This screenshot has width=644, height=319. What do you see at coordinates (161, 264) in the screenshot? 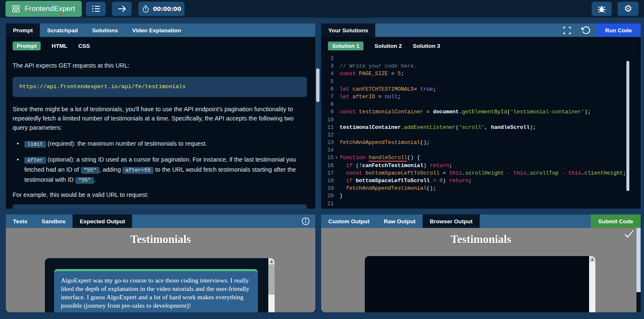
I see `tests-panel: Tests Sandbox Expected Output Testimonia…` at bounding box center [161, 264].